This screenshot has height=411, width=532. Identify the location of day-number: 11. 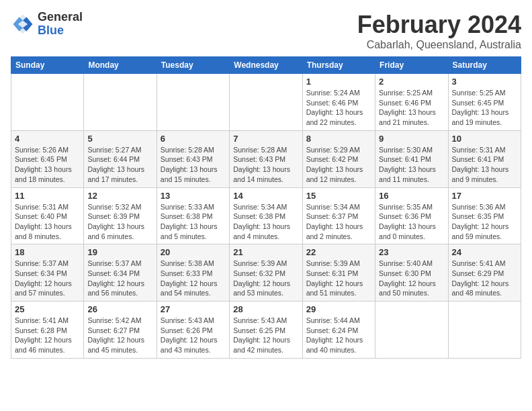
(47, 196).